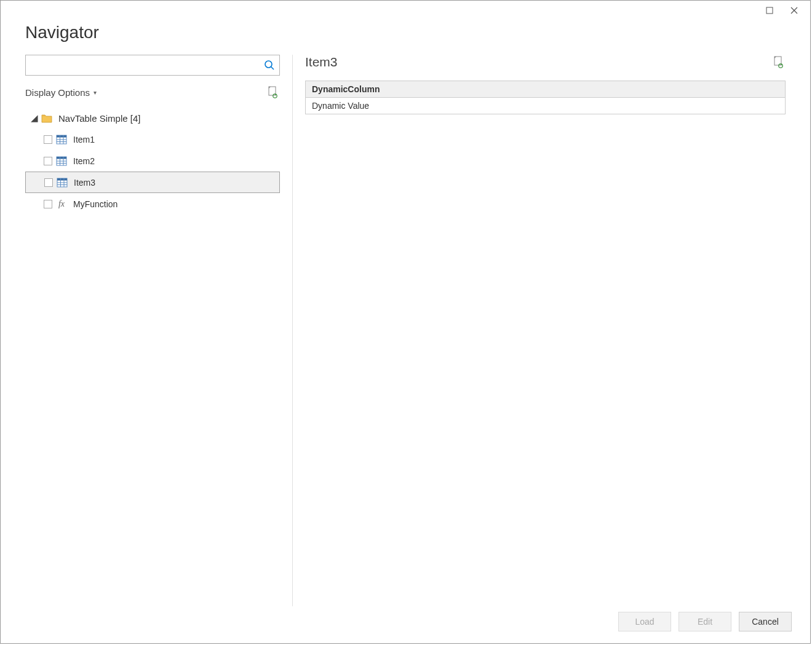 The width and height of the screenshot is (812, 645). Describe the element at coordinates (273, 92) in the screenshot. I see `refresh-button` at that location.